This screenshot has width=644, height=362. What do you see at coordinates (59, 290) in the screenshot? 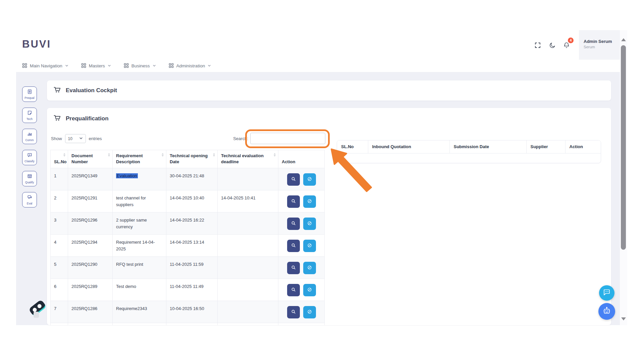
I see `cell-slno: 6` at bounding box center [59, 290].